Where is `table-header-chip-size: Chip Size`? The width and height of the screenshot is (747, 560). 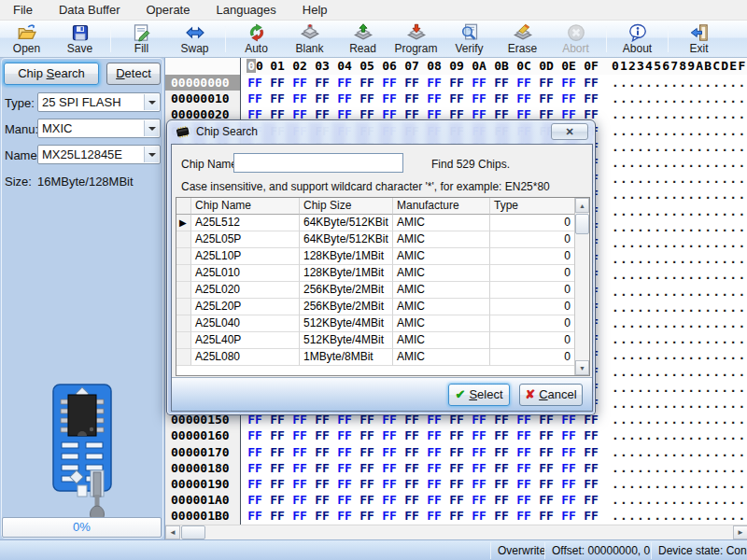
table-header-chip-size: Chip Size is located at coordinates (346, 206).